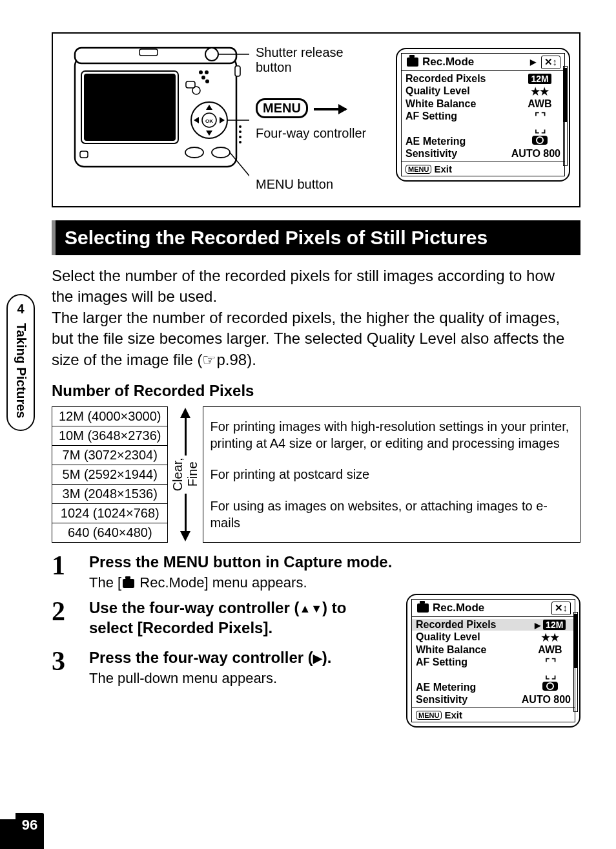 The height and width of the screenshot is (849, 616). What do you see at coordinates (282, 109) in the screenshot?
I see `menu-chip: MENU` at bounding box center [282, 109].